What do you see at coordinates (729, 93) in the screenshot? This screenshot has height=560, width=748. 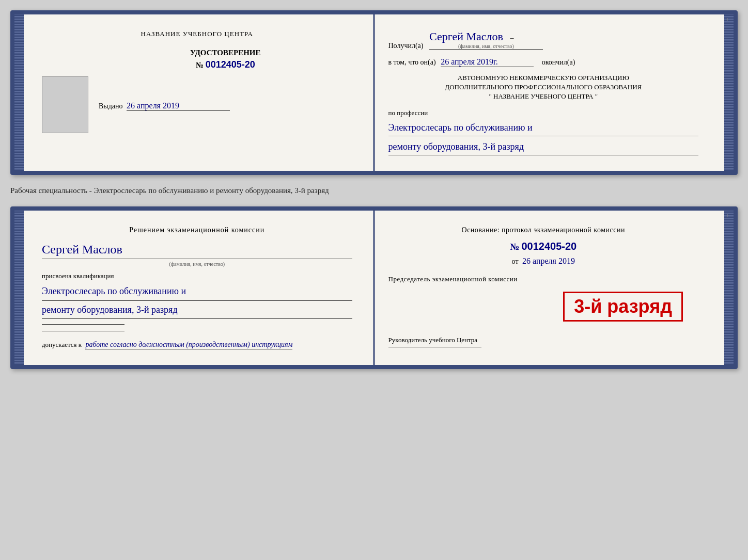 I see `right-spine-strip: И а ← – –` at bounding box center [729, 93].